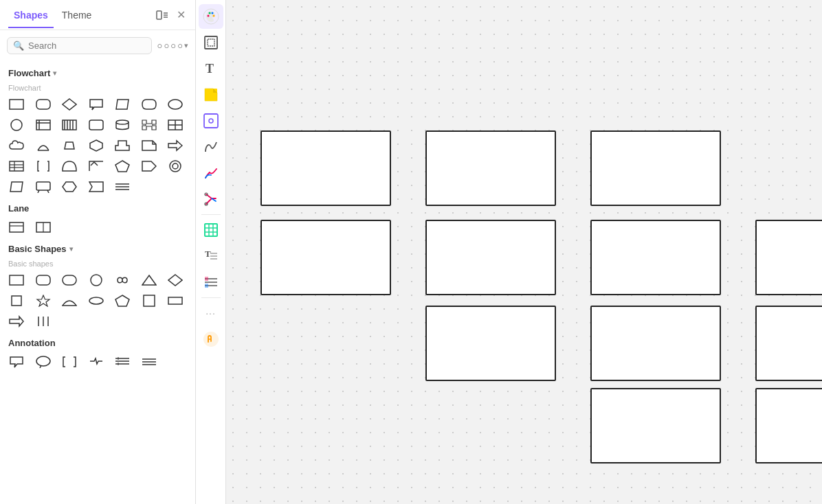  Describe the element at coordinates (789, 343) in the screenshot. I see `canvas-box-r3c4` at that location.